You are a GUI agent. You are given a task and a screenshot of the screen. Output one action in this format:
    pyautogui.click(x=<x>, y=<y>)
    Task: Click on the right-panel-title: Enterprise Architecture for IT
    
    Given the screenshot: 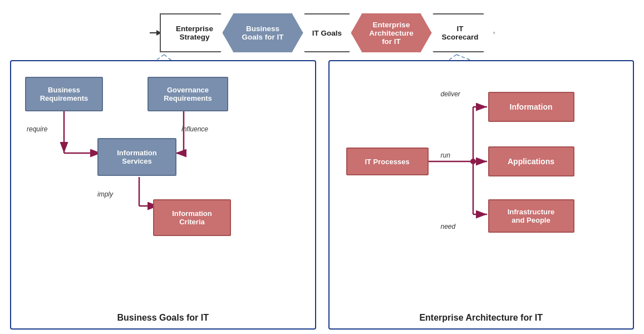 What is the action you would take?
    pyautogui.click(x=481, y=318)
    